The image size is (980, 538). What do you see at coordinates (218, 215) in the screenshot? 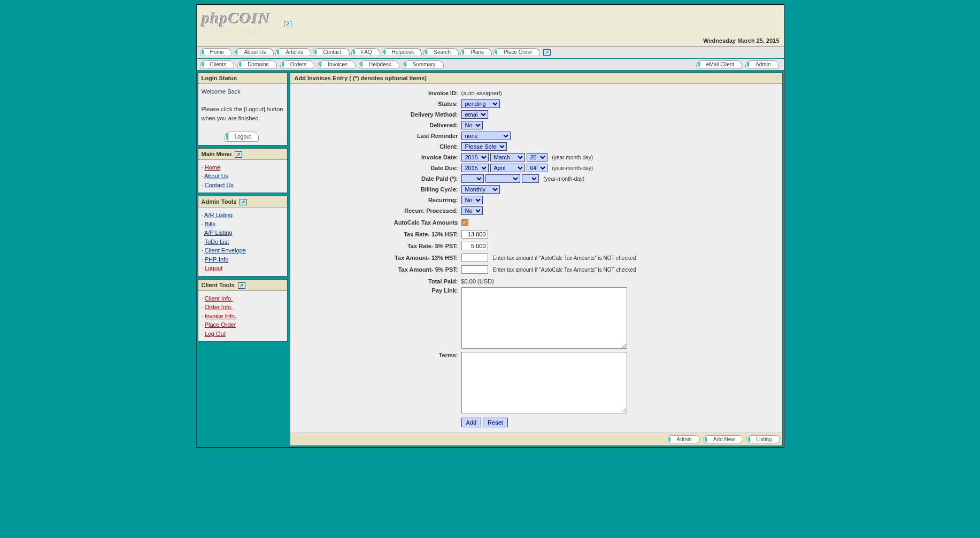
I see `tool-ar: A/R Listing` at bounding box center [218, 215].